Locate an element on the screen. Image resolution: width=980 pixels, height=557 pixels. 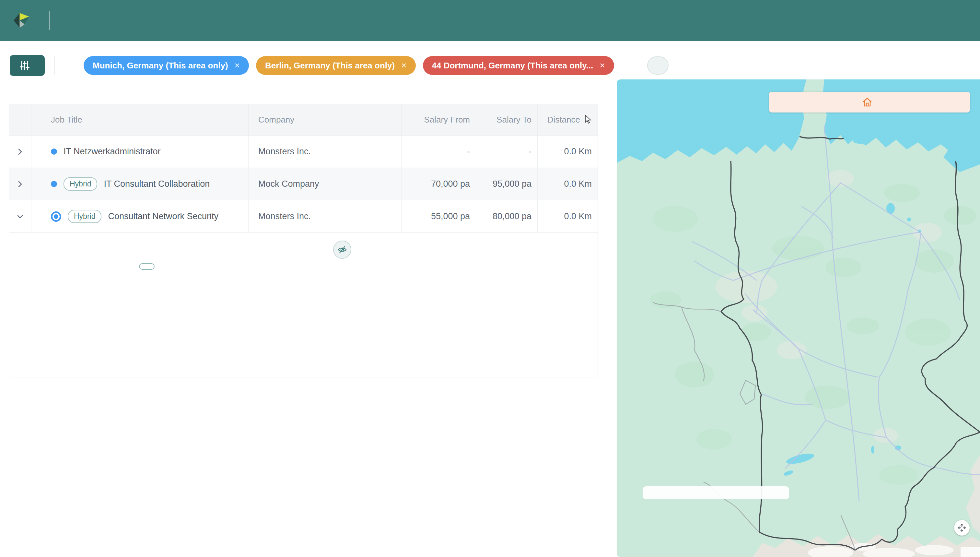
salary-from-cell: - is located at coordinates (438, 151).